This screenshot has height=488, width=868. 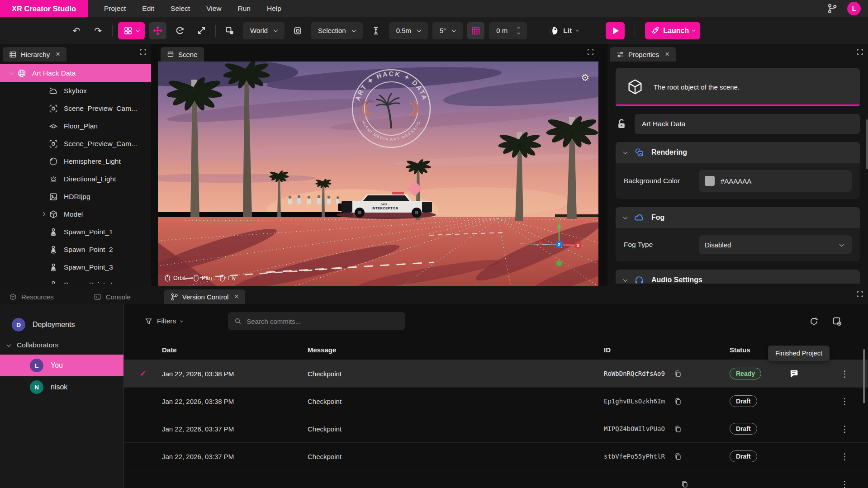 I want to click on menu-help: Help, so click(x=274, y=9).